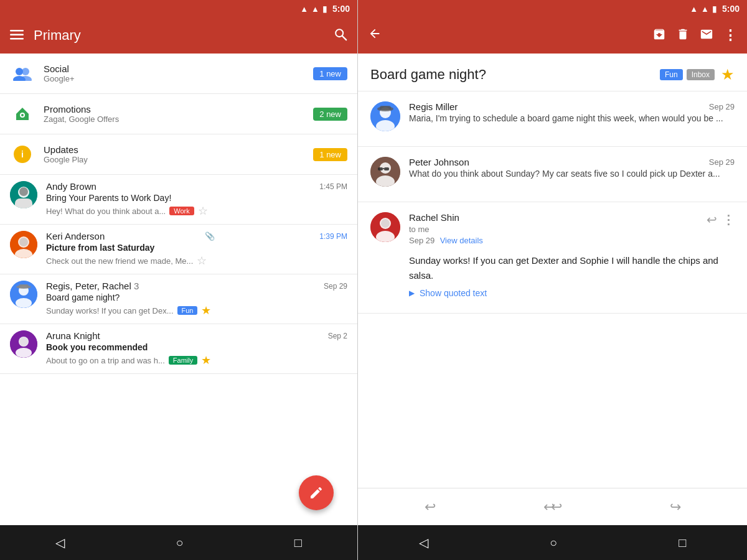 The height and width of the screenshot is (560, 747). What do you see at coordinates (553, 507) in the screenshot?
I see `reply-all-button: ↩ ↩` at bounding box center [553, 507].